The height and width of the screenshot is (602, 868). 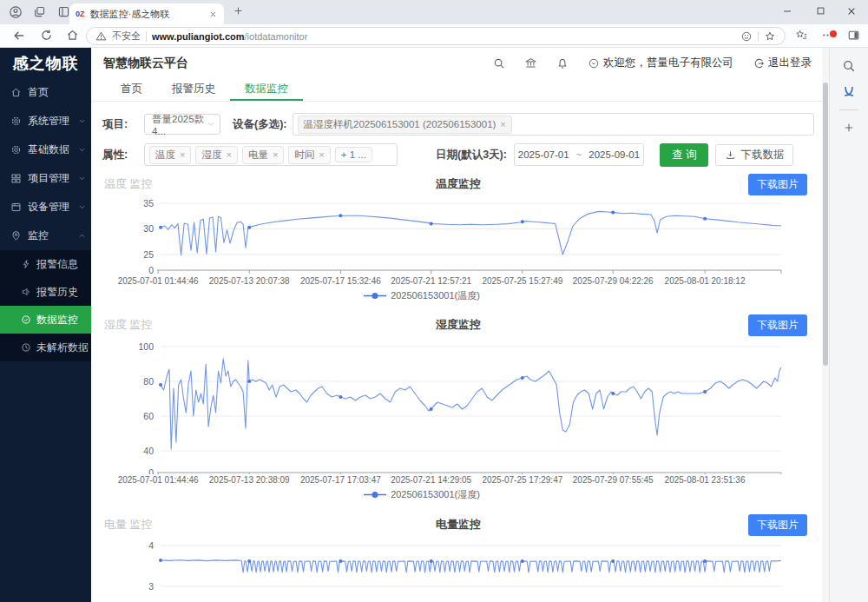 What do you see at coordinates (458, 325) in the screenshot?
I see `chart-title: 湿度监控` at bounding box center [458, 325].